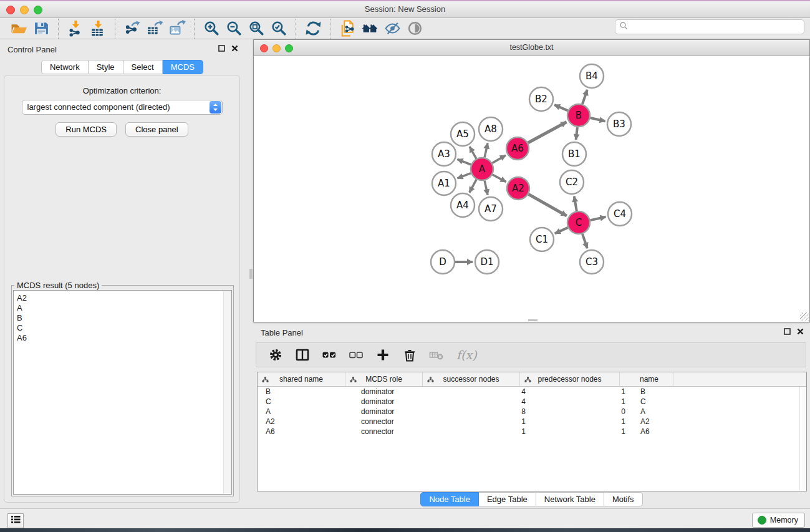 The height and width of the screenshot is (532, 810). Describe the element at coordinates (370, 29) in the screenshot. I see `home-networks-icon` at that location.